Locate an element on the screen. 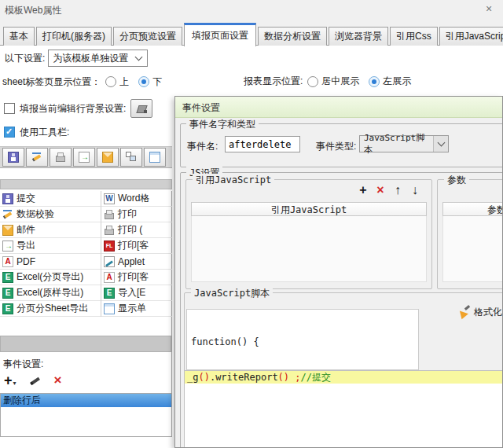 The image size is (503, 448). window-title: 模板Web属性 is located at coordinates (33, 11).